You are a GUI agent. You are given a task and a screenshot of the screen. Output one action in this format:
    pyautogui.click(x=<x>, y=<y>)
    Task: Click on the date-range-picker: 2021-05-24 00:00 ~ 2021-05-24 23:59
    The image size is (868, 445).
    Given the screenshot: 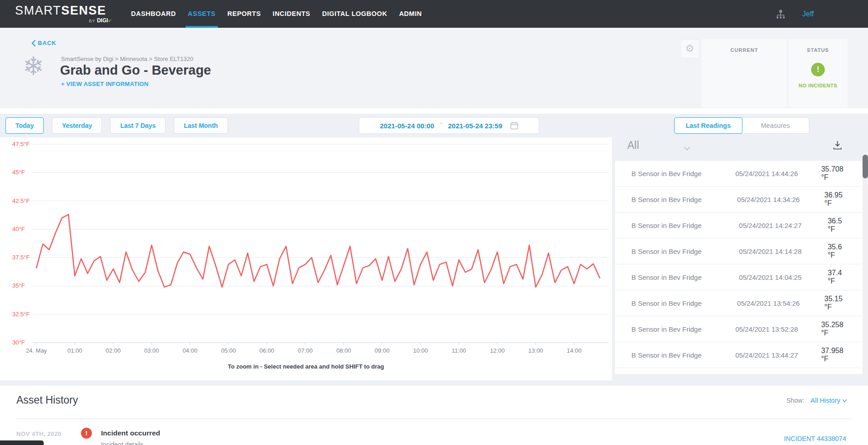 What is the action you would take?
    pyautogui.click(x=449, y=126)
    